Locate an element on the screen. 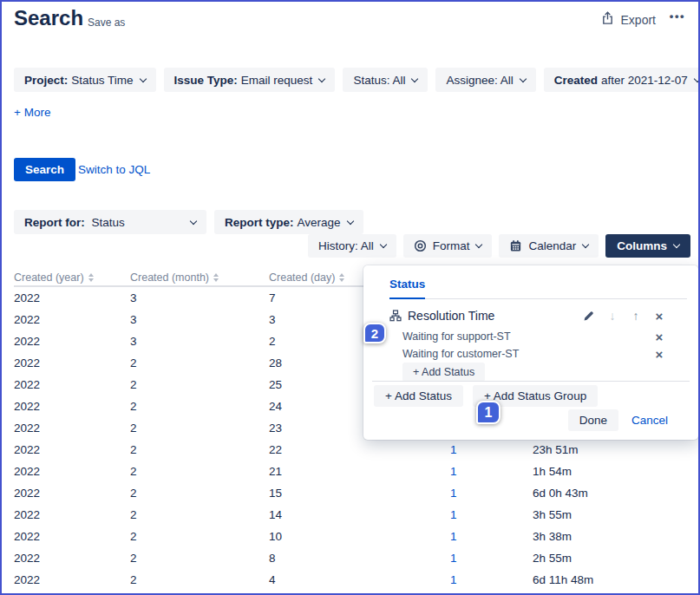  cell-duration: 3h 38m is located at coordinates (611, 536).